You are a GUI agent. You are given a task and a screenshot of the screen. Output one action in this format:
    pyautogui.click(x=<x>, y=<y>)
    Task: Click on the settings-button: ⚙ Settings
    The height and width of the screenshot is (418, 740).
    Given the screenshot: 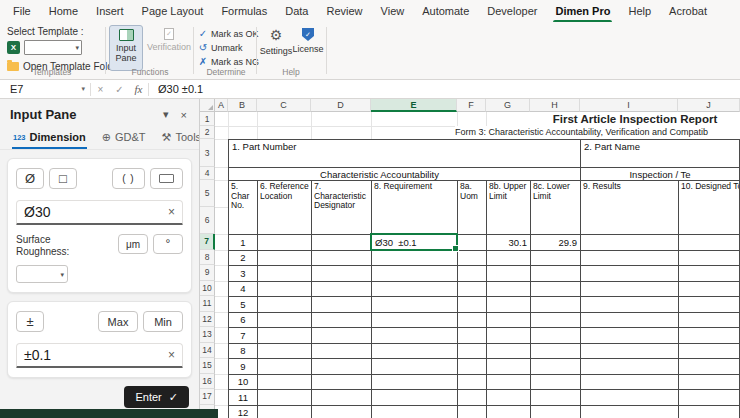 What is the action you would take?
    pyautogui.click(x=276, y=41)
    